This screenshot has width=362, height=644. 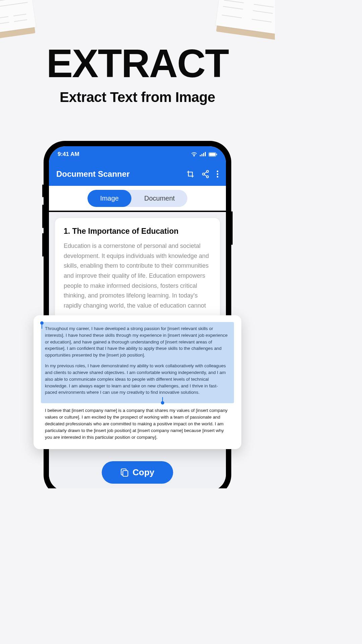 What do you see at coordinates (194, 154) in the screenshot?
I see `wifi-icon` at bounding box center [194, 154].